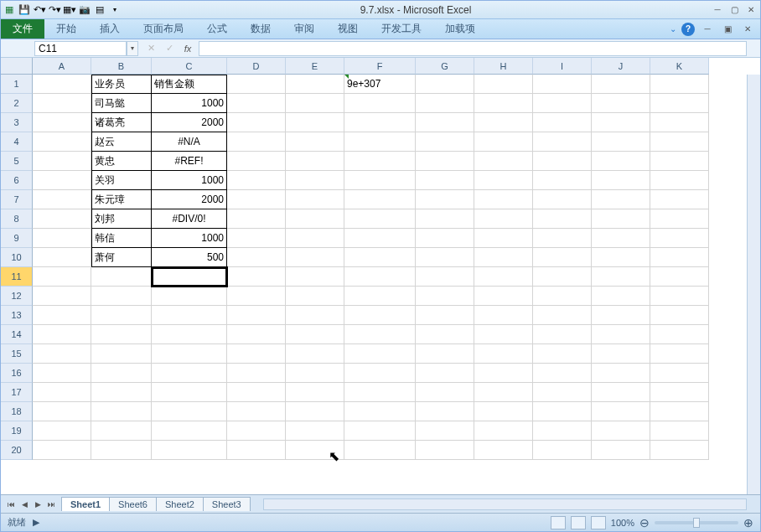 This screenshot has height=532, width=761. Describe the element at coordinates (621, 66) in the screenshot. I see `col-header-J: J` at that location.